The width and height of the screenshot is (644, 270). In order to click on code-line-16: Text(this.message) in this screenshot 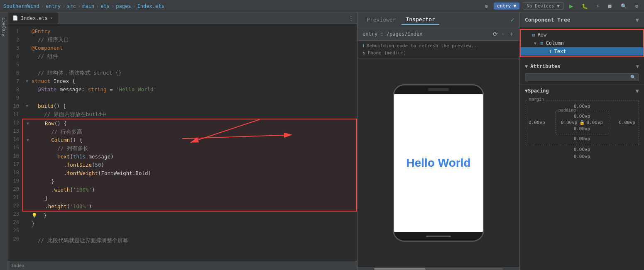, I will do `click(190, 157)`.